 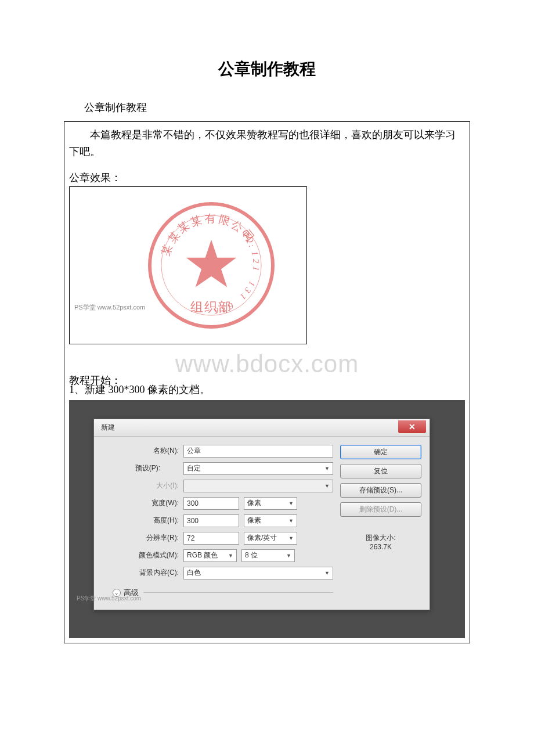 I want to click on stamp-bottom-text: 组织部, so click(x=211, y=307).